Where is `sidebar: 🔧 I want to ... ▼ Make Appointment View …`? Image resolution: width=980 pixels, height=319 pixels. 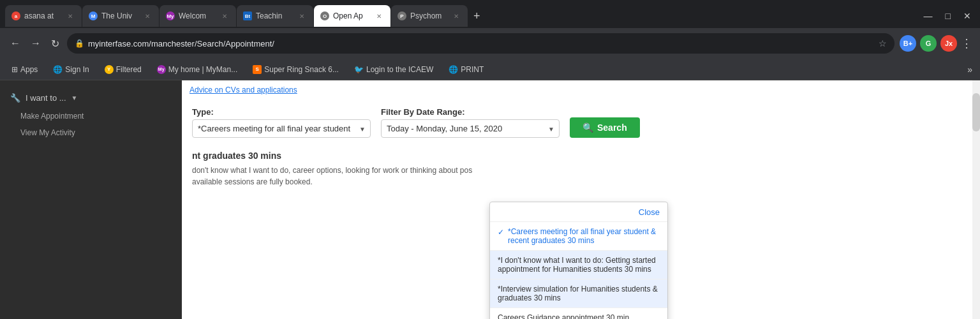 sidebar: 🔧 I want to ... ▼ Make Appointment View … is located at coordinates (91, 200).